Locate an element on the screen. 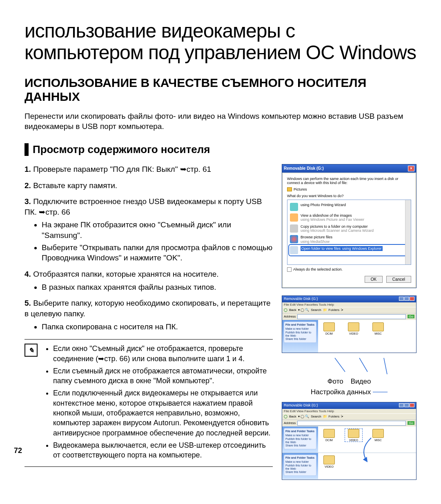 The height and width of the screenshot is (504, 441). step-bullet: В разных папках хранятся файлы разных ти… is located at coordinates (157, 287).